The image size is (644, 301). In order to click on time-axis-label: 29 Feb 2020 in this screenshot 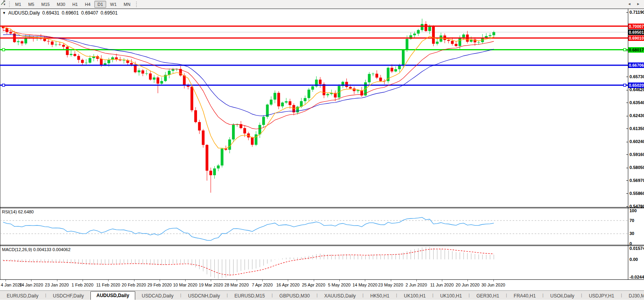, I will do `click(160, 285)`.